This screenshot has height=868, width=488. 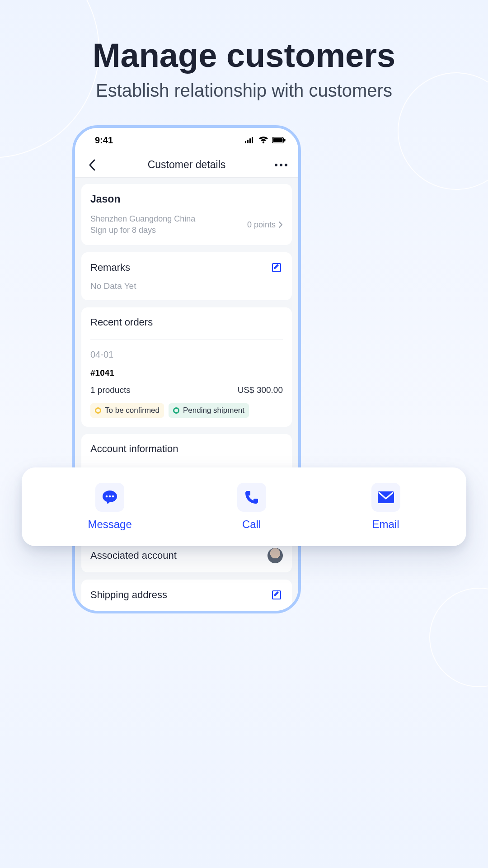 What do you see at coordinates (265, 140) in the screenshot?
I see `status-icons` at bounding box center [265, 140].